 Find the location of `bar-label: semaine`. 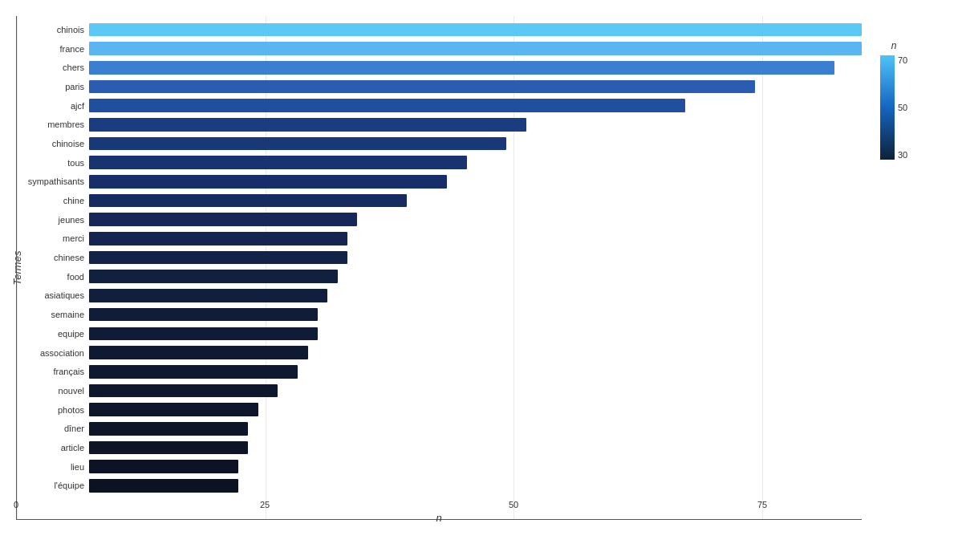

bar-label: semaine is located at coordinates (53, 314).